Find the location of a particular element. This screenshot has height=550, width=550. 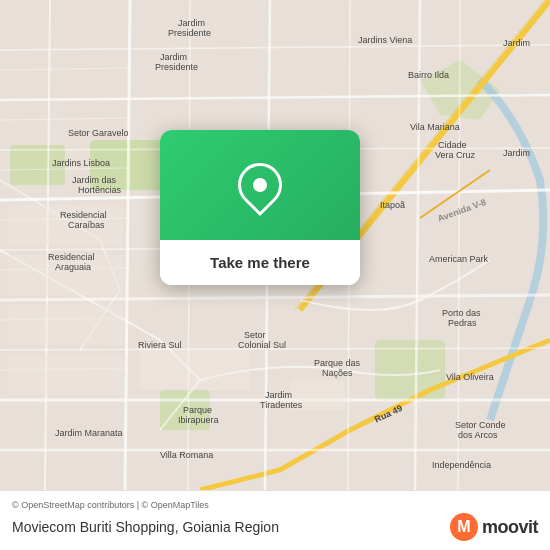

label-jardim-tiradentes2: Tiradentes is located at coordinates (281, 405).